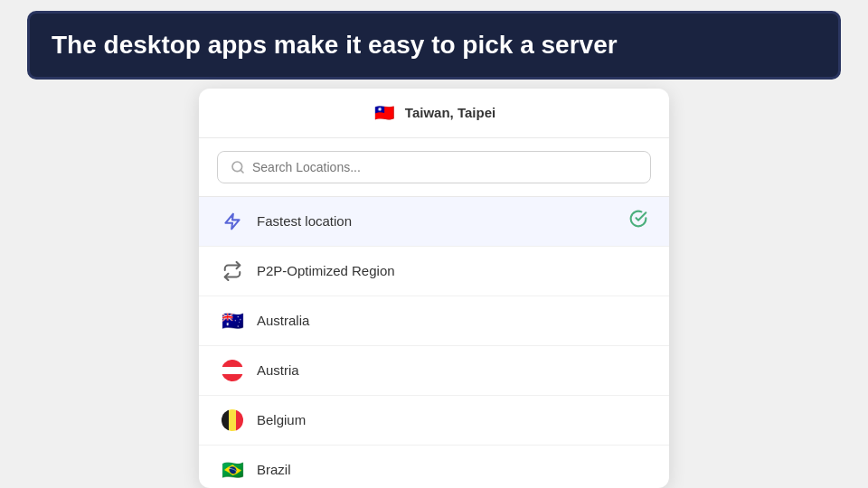  What do you see at coordinates (445, 167) in the screenshot?
I see `search-input` at bounding box center [445, 167].